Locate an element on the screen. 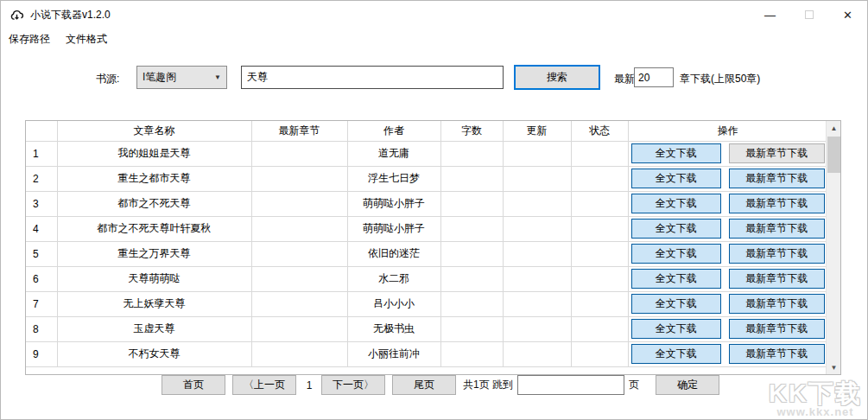  chapter-count-input is located at coordinates (654, 78).